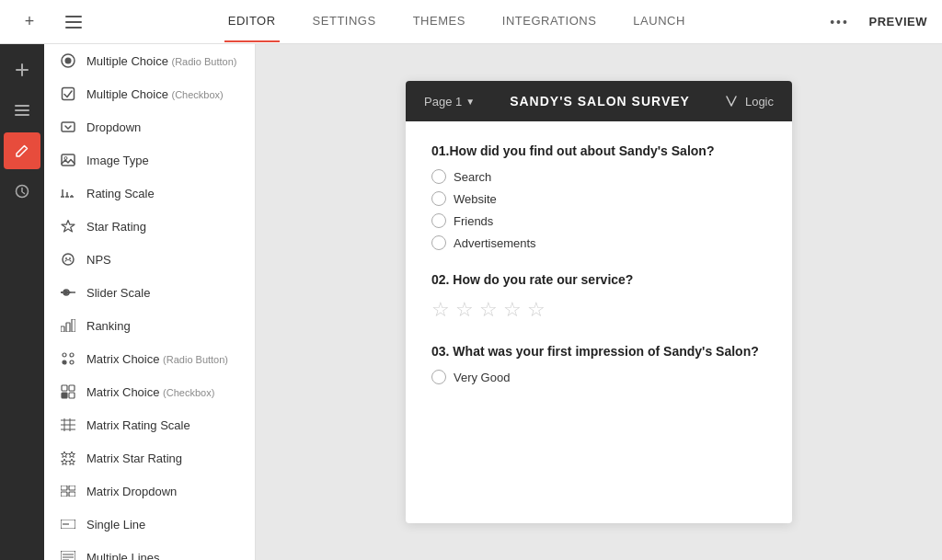 This screenshot has width=942, height=560. What do you see at coordinates (68, 259) in the screenshot?
I see `nps-icon` at bounding box center [68, 259].